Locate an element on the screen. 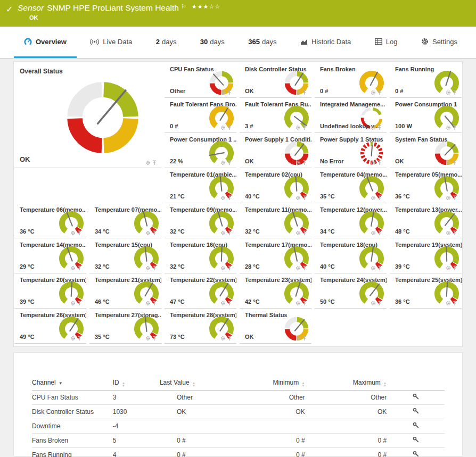 The image size is (476, 457). gauge-tile-ft_running: Fault Tolerant Fans Ru...3 # is located at coordinates (276, 115).